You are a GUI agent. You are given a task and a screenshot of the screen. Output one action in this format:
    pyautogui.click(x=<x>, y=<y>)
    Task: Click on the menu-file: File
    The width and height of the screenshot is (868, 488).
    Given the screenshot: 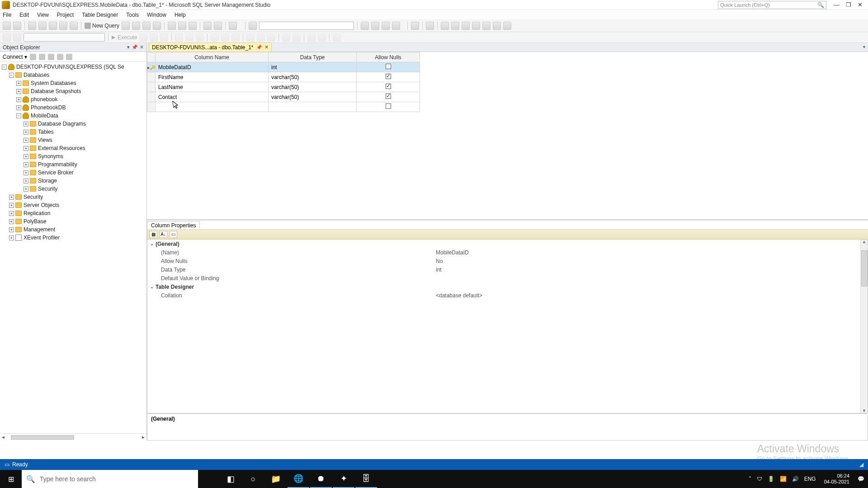 What is the action you would take?
    pyautogui.click(x=7, y=15)
    